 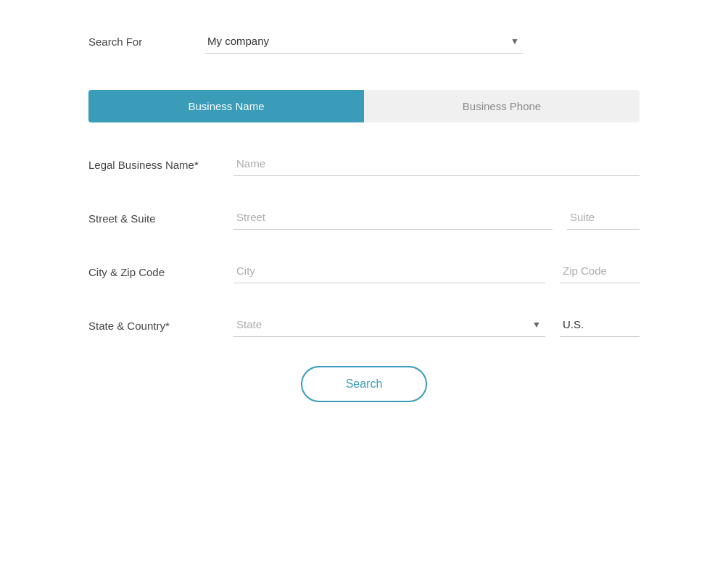 I want to click on city-zip-row: City & Zip Code, so click(x=364, y=271).